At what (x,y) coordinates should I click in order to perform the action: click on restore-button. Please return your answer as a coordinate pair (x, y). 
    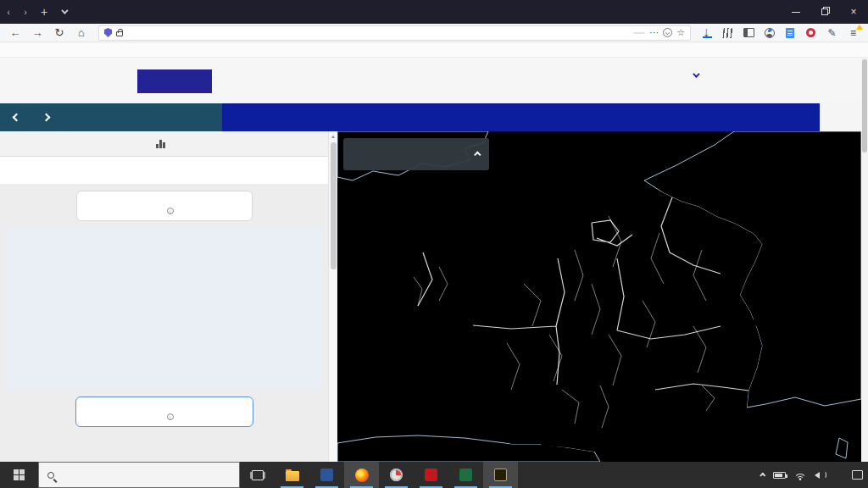
    Looking at the image, I should click on (825, 12).